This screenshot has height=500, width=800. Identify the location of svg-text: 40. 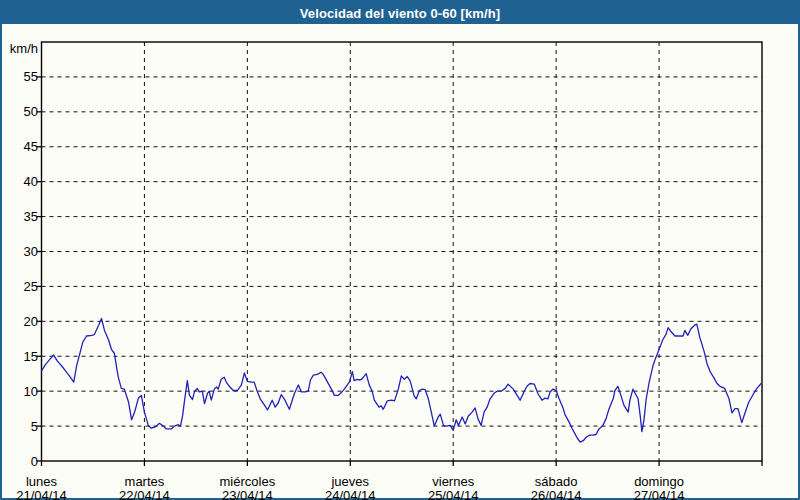
(31, 182).